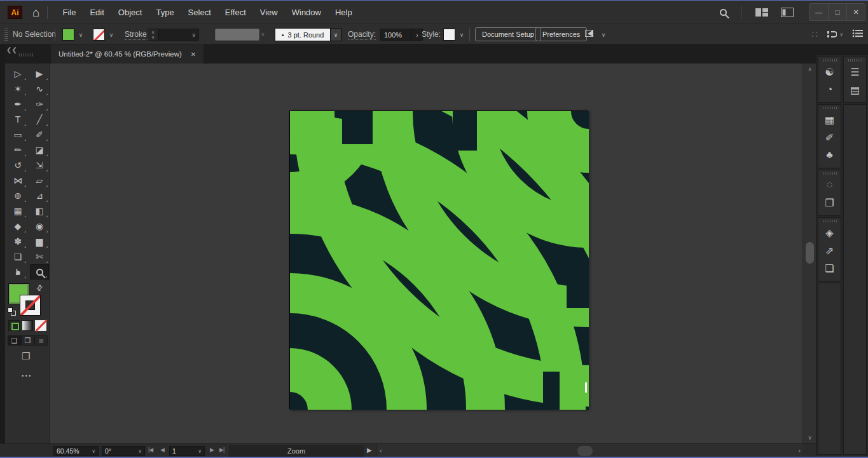 The image size is (868, 458). What do you see at coordinates (810, 438) in the screenshot?
I see `scroll-down-icon: ∨` at bounding box center [810, 438].